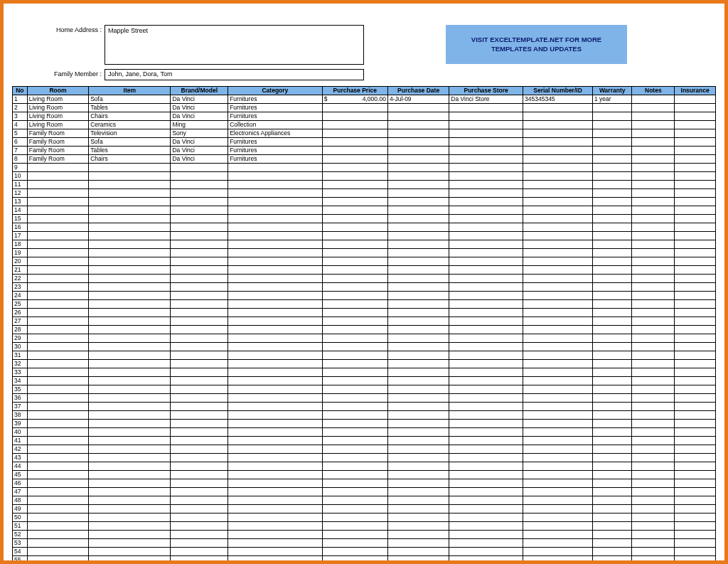 The width and height of the screenshot is (728, 564). I want to click on cell-no: 41, so click(20, 441).